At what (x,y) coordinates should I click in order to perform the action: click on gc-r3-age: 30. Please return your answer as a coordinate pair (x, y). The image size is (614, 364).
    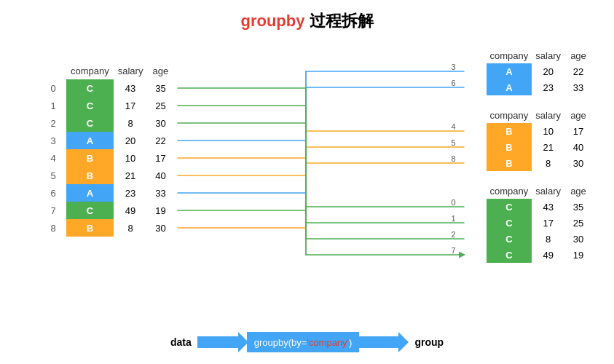
    Looking at the image, I should click on (578, 239).